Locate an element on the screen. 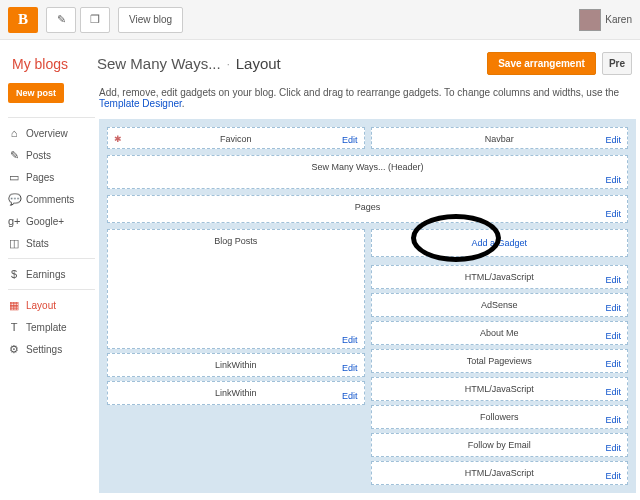 The image size is (640, 500). nav-label: Google+ is located at coordinates (45, 222).